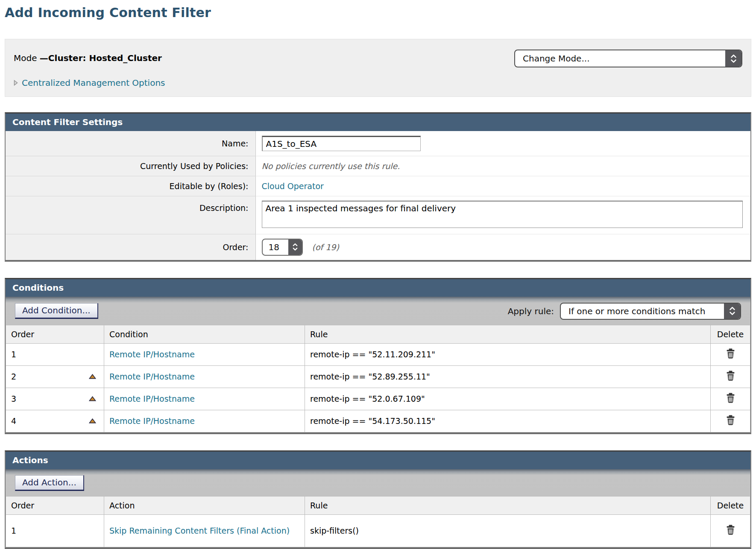 The height and width of the screenshot is (549, 756). Describe the element at coordinates (199, 531) in the screenshot. I see `action-link: Skip Remaining Content Filters (Final Ac…` at that location.